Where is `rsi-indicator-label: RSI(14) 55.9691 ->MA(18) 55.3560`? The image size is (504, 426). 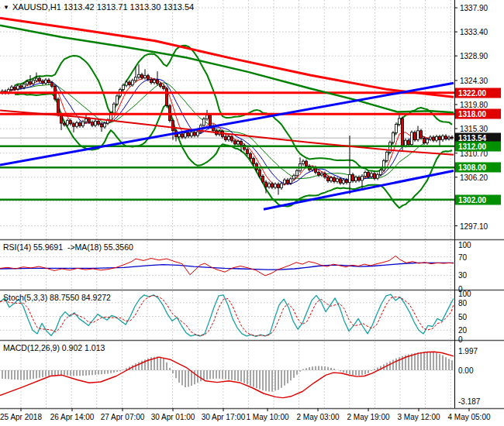 rsi-indicator-label: RSI(14) 55.9691 ->MA(18) 55.3560 is located at coordinates (68, 247).